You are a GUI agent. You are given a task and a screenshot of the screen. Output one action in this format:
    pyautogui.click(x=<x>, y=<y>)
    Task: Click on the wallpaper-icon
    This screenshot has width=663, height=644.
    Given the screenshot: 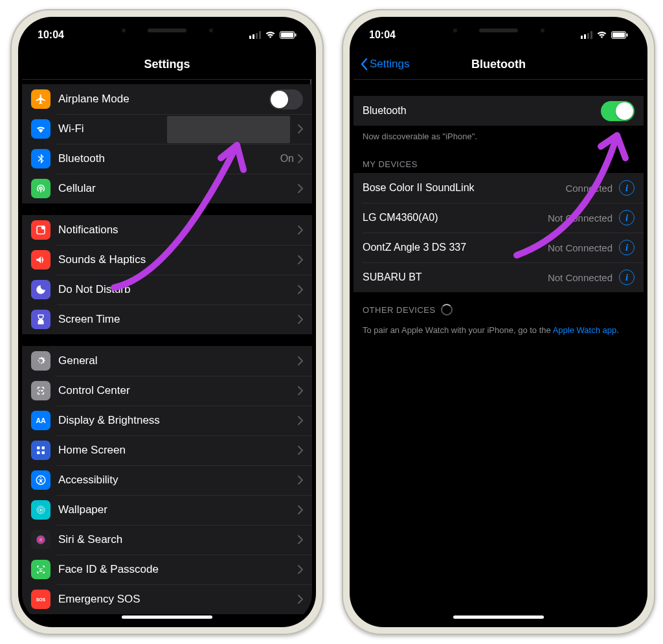 What is the action you would take?
    pyautogui.click(x=41, y=510)
    